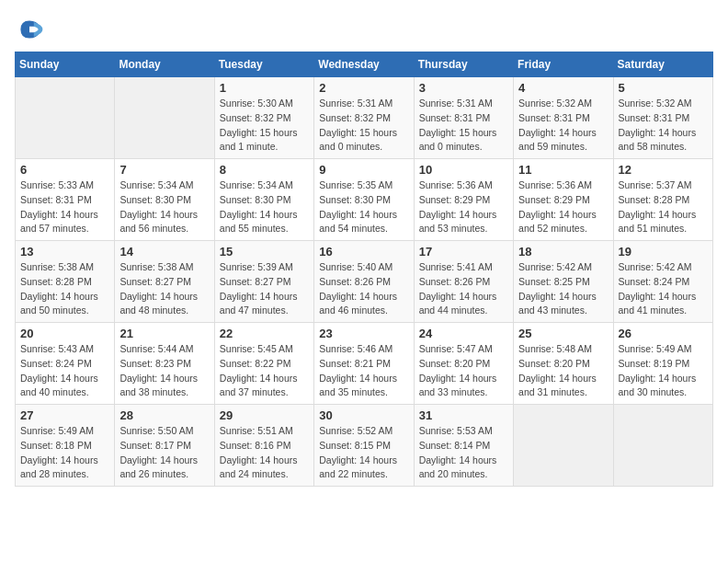 The width and height of the screenshot is (728, 563). I want to click on day-number: 26, so click(664, 333).